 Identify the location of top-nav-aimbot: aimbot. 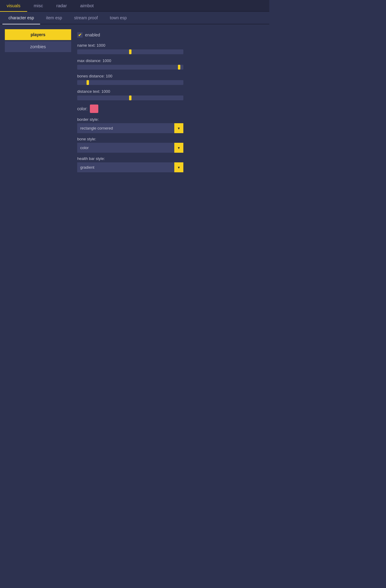
(87, 5).